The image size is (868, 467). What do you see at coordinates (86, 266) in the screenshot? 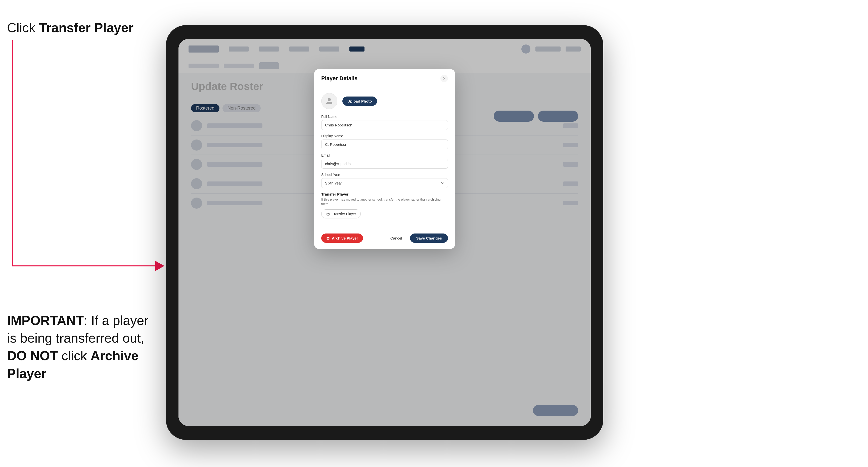
I see `arrow-horizontal` at bounding box center [86, 266].